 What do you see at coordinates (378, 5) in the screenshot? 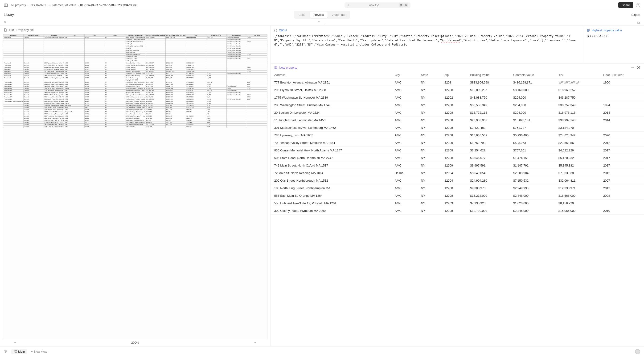
I see `search-box: ✦ ⌘K` at bounding box center [378, 5].